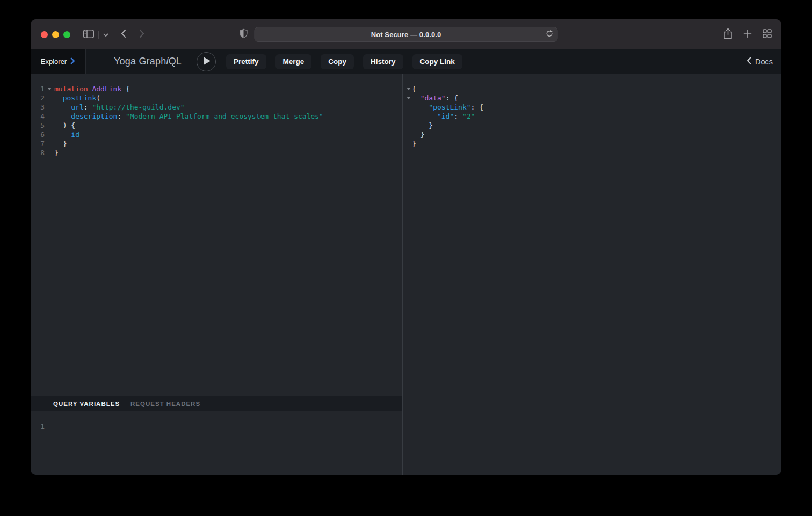 The image size is (812, 516). Describe the element at coordinates (592, 89) in the screenshot. I see `code-line: {` at that location.